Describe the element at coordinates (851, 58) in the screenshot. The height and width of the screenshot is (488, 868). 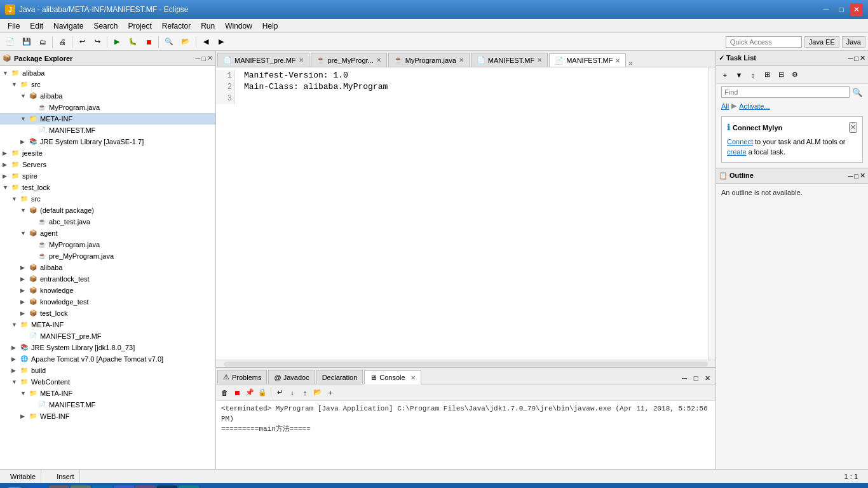
I see `task-list-minimize: ─` at that location.